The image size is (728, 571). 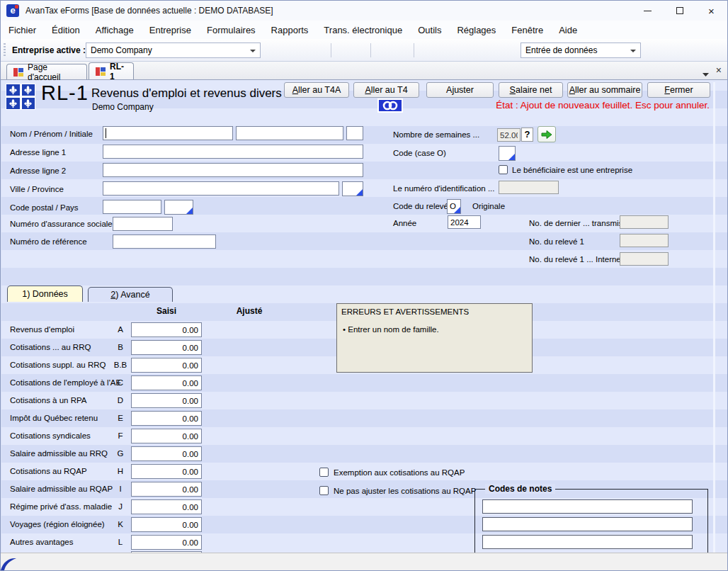 I want to click on weeks-help-button: ?, so click(x=527, y=135).